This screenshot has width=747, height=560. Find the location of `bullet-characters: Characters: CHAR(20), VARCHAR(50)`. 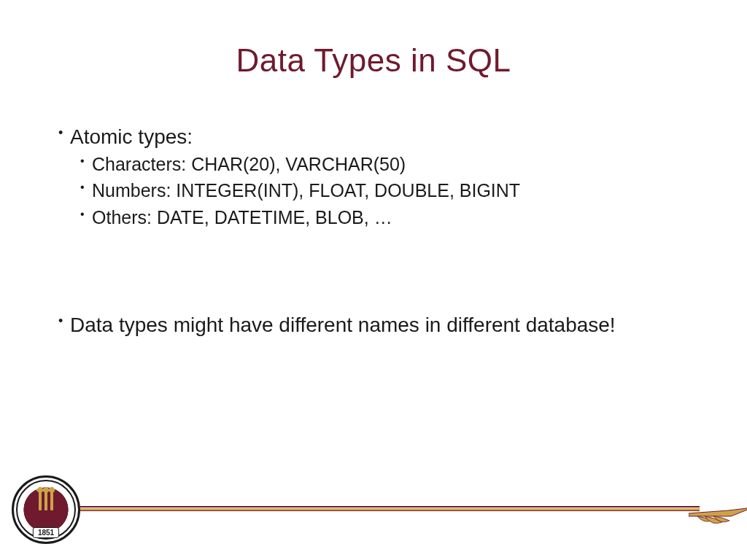

bullet-characters: Characters: CHAR(20), VARCHAR(50) is located at coordinates (392, 164).